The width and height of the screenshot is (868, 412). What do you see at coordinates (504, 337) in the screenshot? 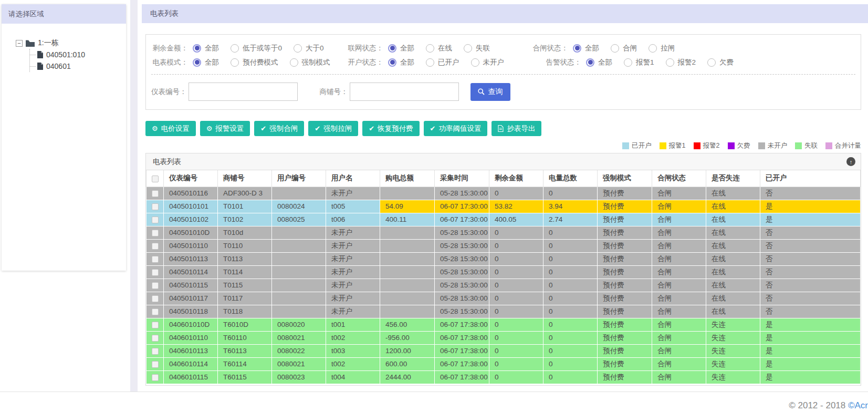
I see `table-row: 0406010110T601100080021t002-956.0006-07 …` at bounding box center [504, 337].